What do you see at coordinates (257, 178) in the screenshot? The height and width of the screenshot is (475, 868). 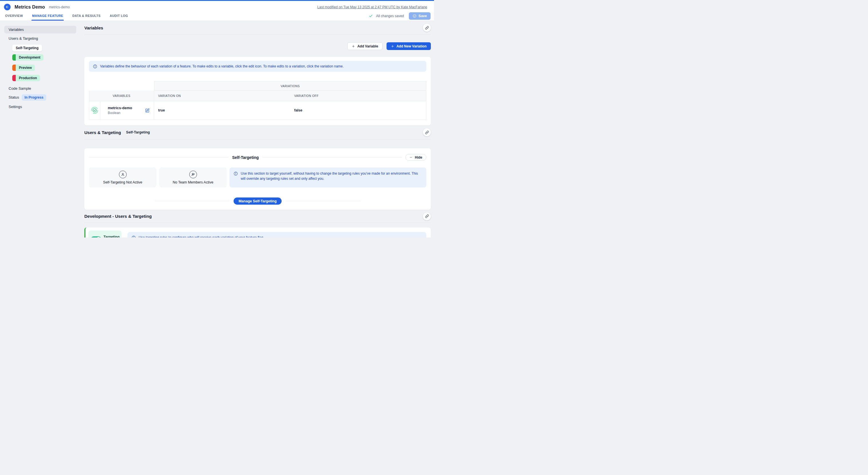 I see `self-targeting-status-row: Self-Targeting Not Active No Team Member…` at bounding box center [257, 178].